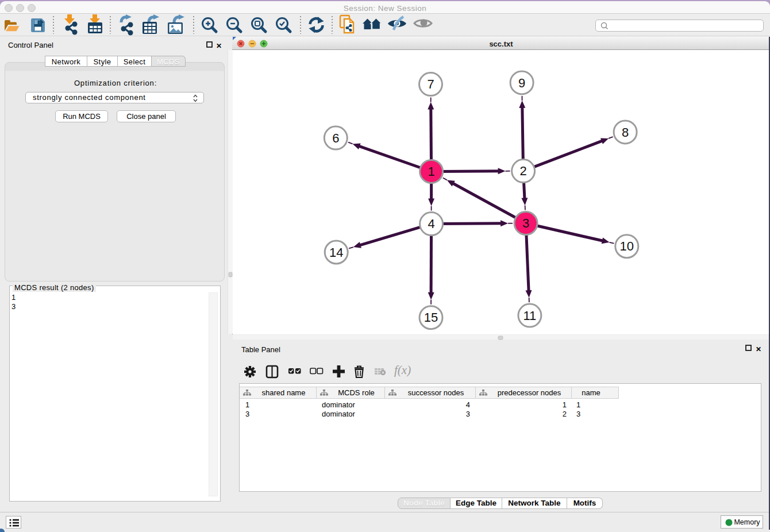  I want to click on svg-text: 10, so click(627, 246).